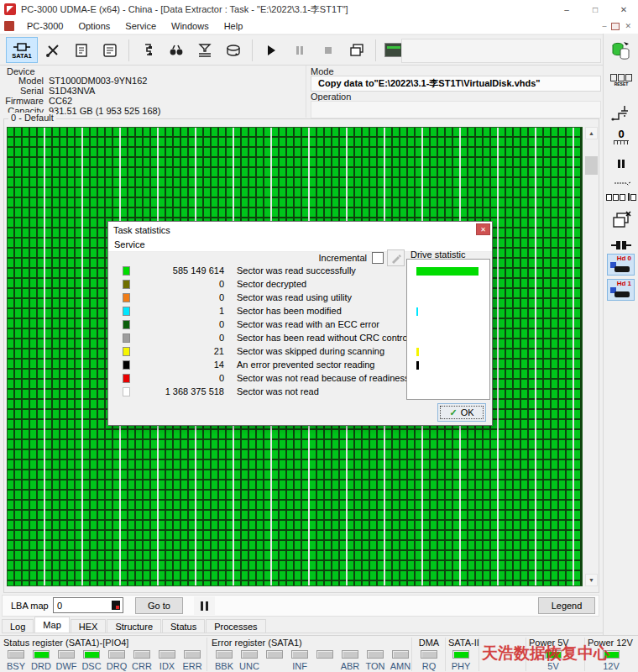 The image size is (638, 672). I want to click on reset-chips-icon, so click(621, 77).